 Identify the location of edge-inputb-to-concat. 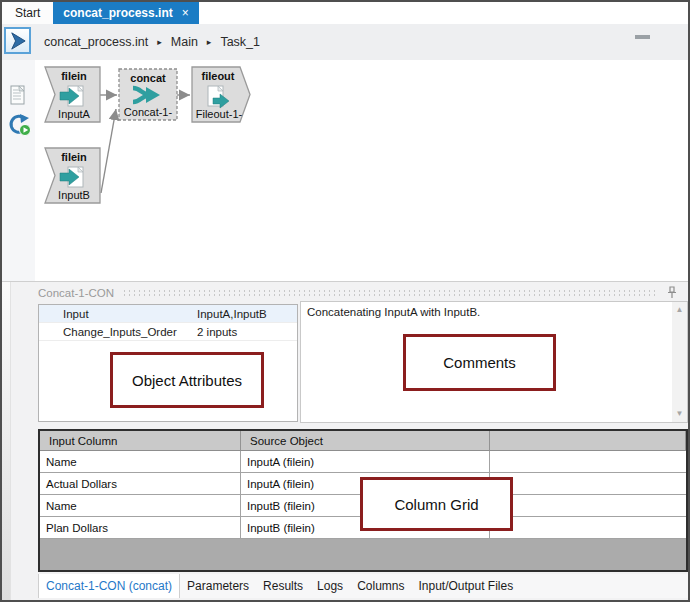
(108, 151).